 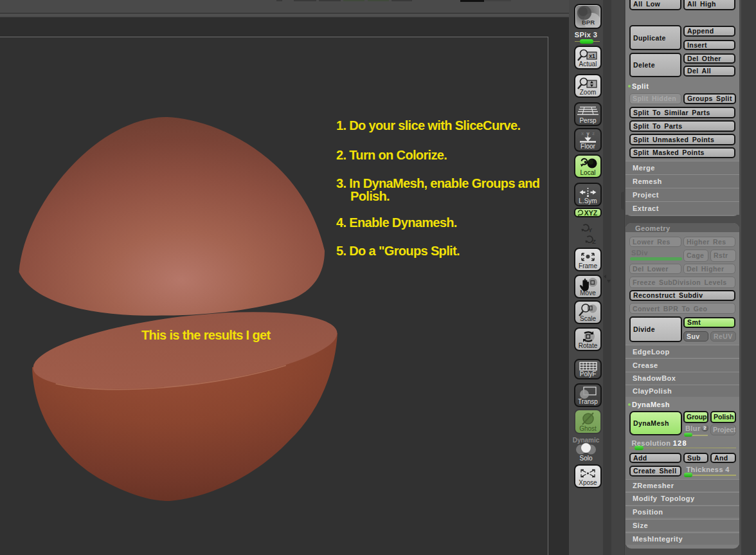 What do you see at coordinates (592, 56) in the screenshot?
I see `svg-text: x1` at bounding box center [592, 56].